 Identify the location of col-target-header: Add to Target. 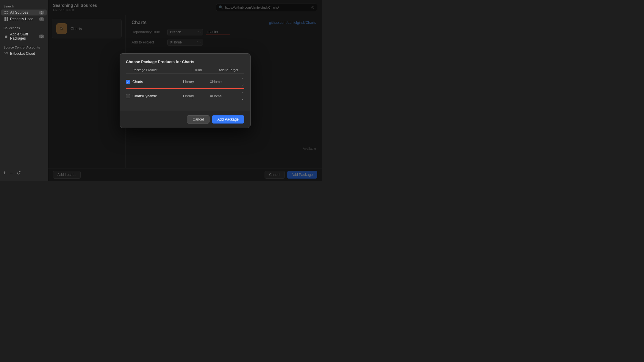
(232, 70).